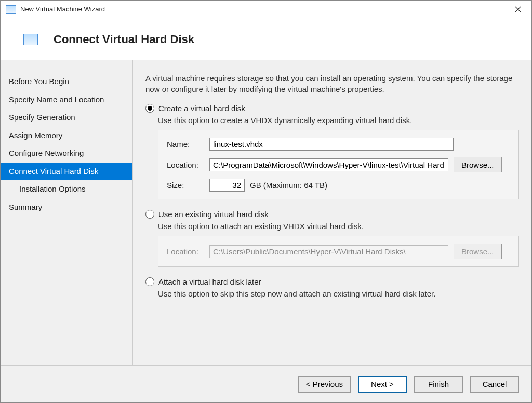 The height and width of the screenshot is (403, 532). What do you see at coordinates (66, 189) in the screenshot?
I see `step-installation-options: Installation Options` at bounding box center [66, 189].